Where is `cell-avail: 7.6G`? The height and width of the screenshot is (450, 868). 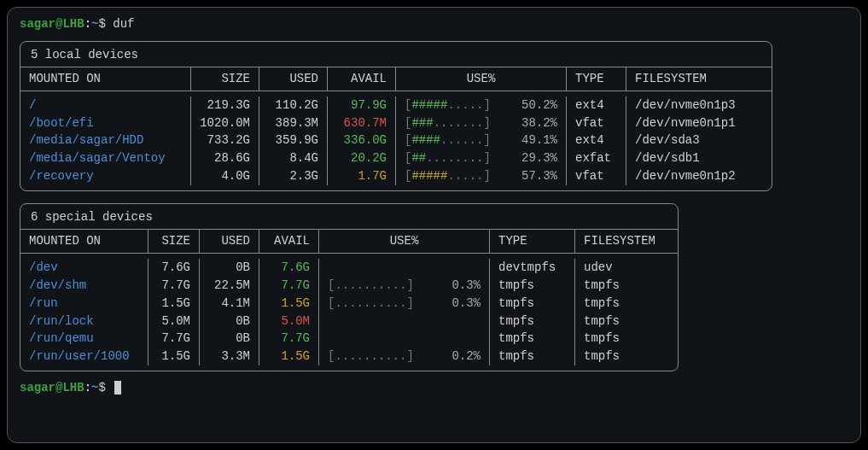
cell-avail: 7.6G is located at coordinates (289, 268).